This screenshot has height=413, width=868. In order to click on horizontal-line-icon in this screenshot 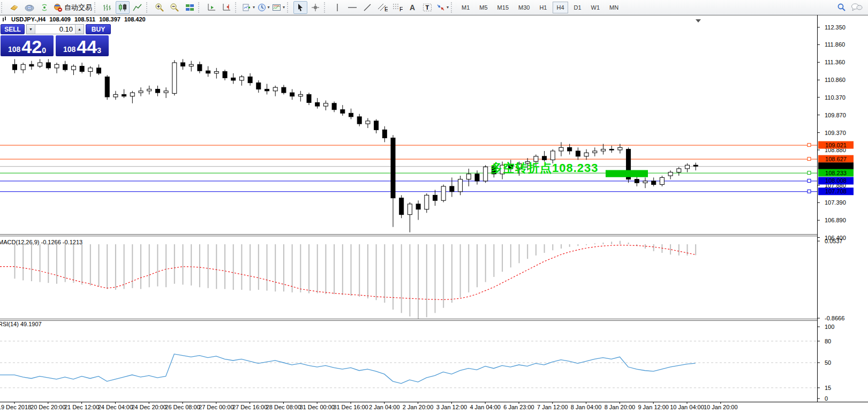, I will do `click(352, 7)`.